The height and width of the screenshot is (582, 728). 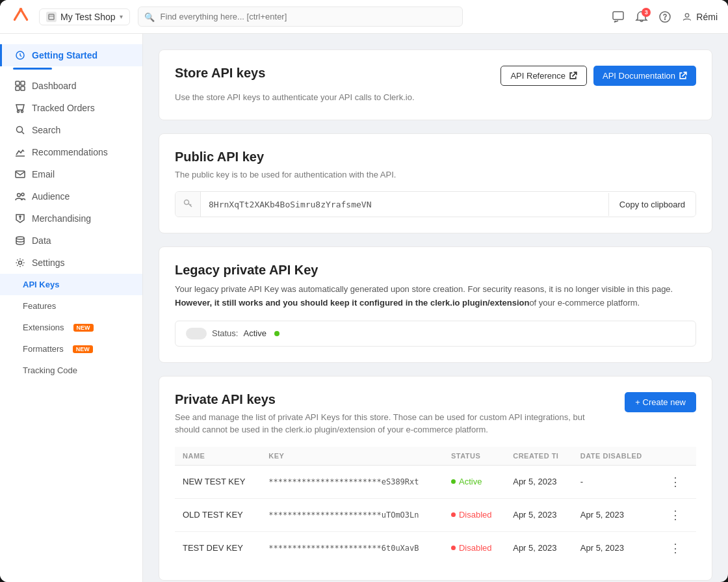 What do you see at coordinates (72, 130) in the screenshot?
I see `sidebar-item-search: Search` at bounding box center [72, 130].